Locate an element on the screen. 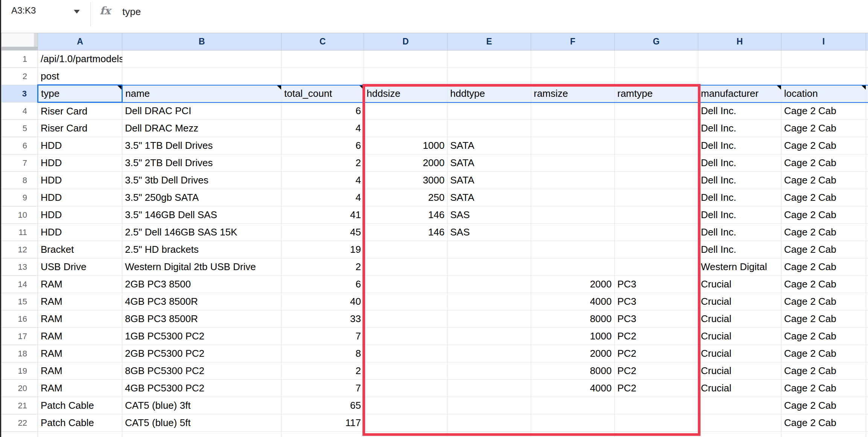  row-header: 18 is located at coordinates (20, 354).